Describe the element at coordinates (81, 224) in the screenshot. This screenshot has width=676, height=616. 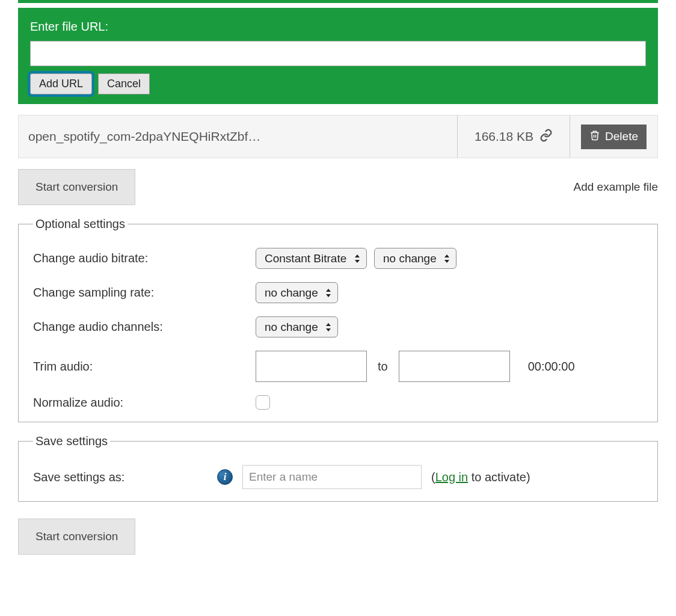
I see `optional-settings-legend: Optional settings` at that location.